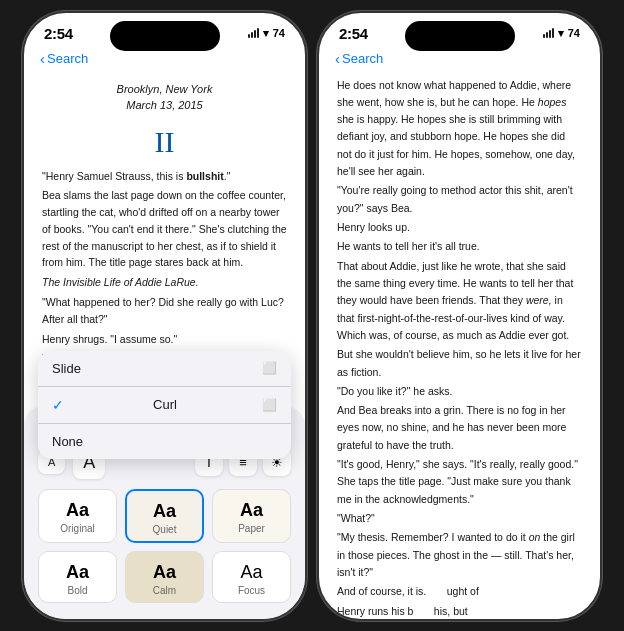  I want to click on status-icons-right: ▾ 74, so click(562, 34).